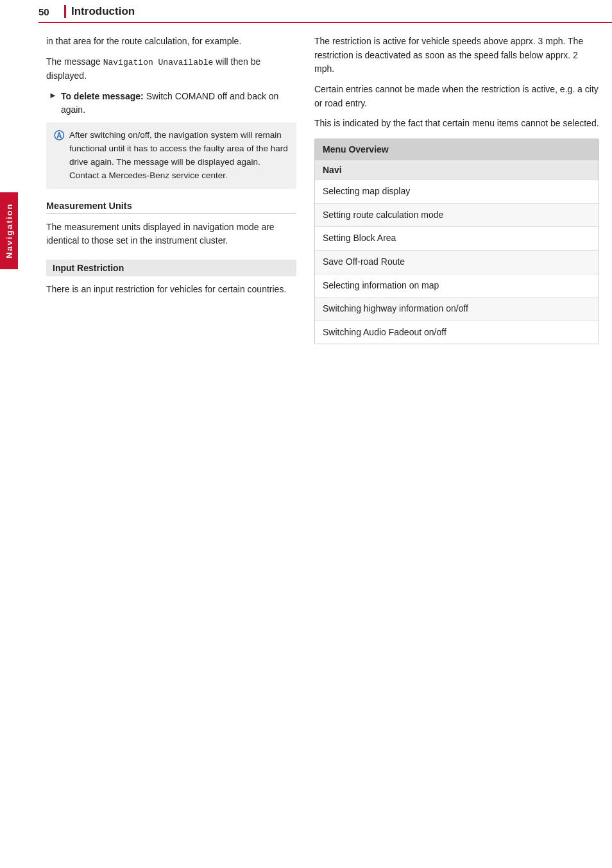 The image size is (612, 868). I want to click on menu-overview-header: Menu Overview, so click(457, 149).